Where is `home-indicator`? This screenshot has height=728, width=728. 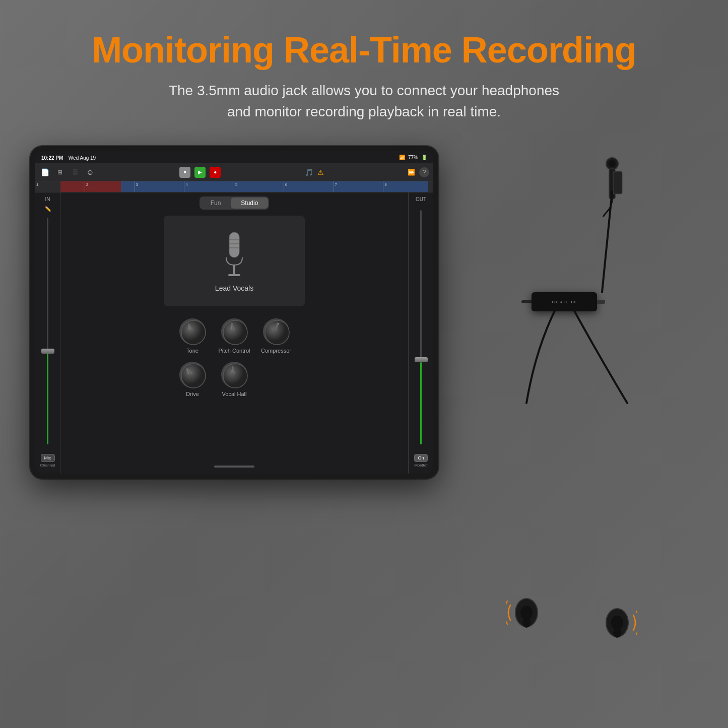 home-indicator is located at coordinates (234, 467).